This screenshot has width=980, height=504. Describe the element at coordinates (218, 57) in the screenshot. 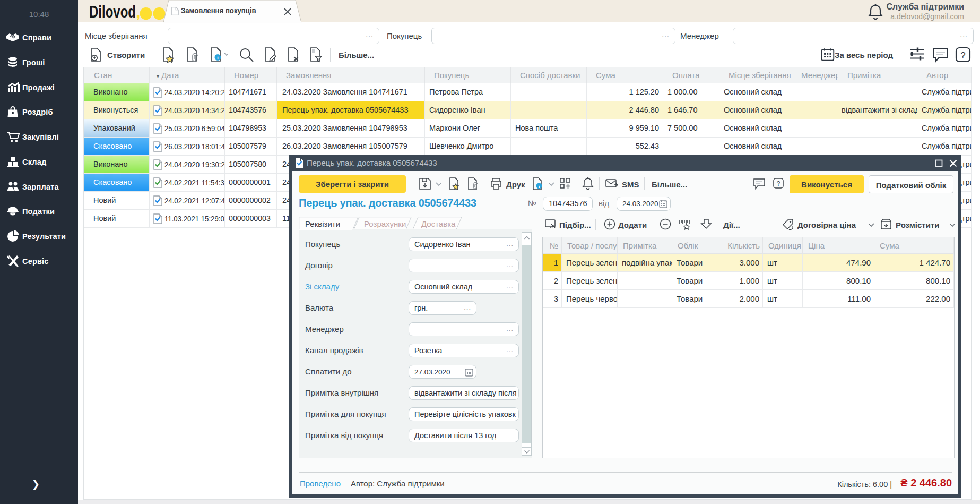

I see `svg-text: i` at that location.